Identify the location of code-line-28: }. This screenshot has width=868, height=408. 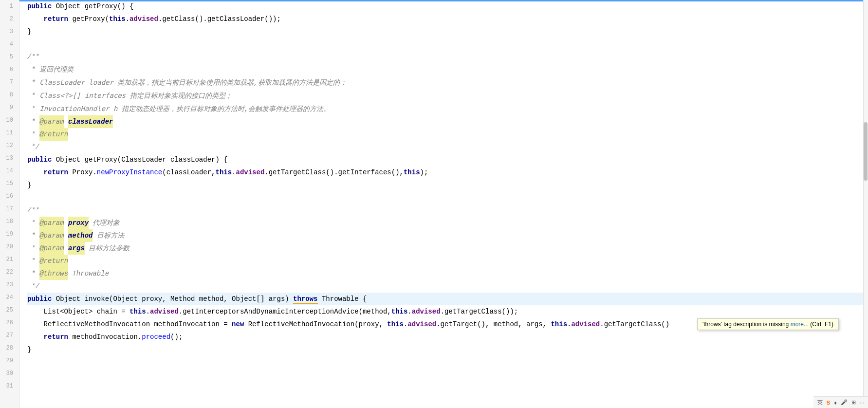
(448, 350).